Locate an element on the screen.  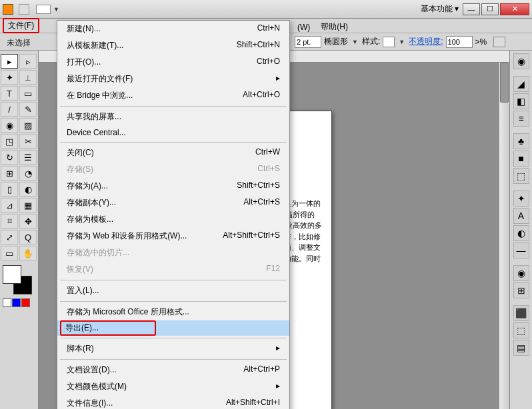
arrange-docs-icon is located at coordinates (43, 9).